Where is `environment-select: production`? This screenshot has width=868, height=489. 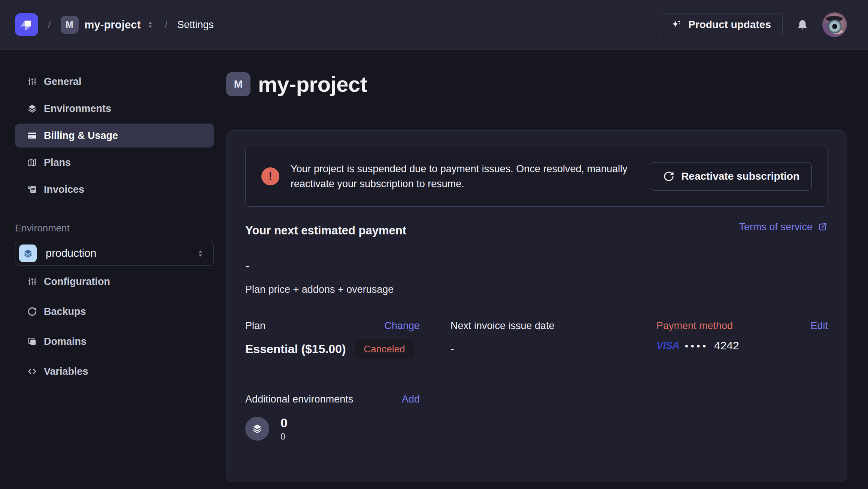
environment-select: production is located at coordinates (115, 253).